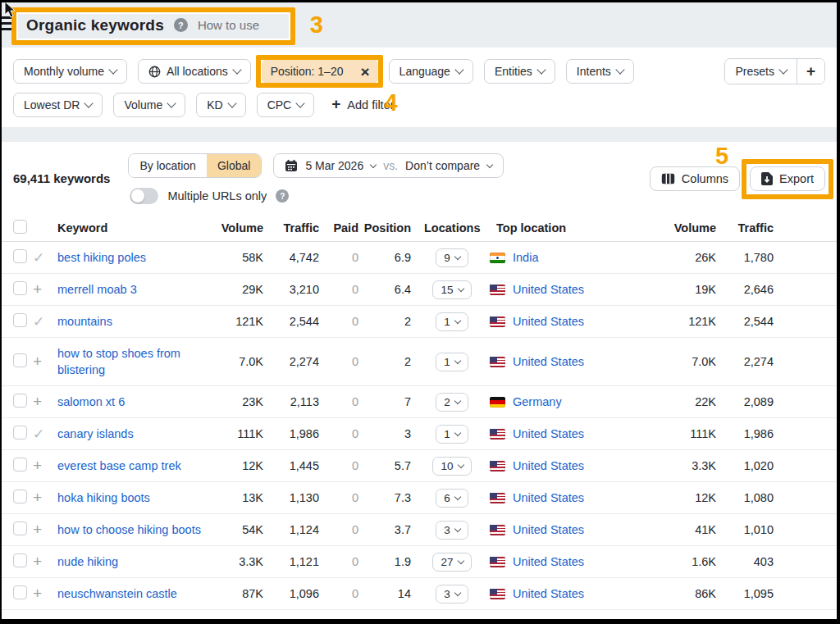 The image size is (840, 624). Describe the element at coordinates (149, 105) in the screenshot. I see `volume-filter: Volume` at that location.